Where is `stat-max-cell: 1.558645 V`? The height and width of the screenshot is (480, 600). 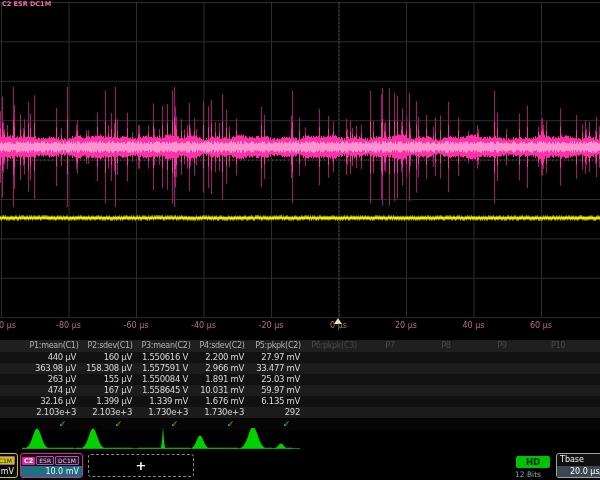
stat-max-cell: 1.558645 V is located at coordinates (166, 390).